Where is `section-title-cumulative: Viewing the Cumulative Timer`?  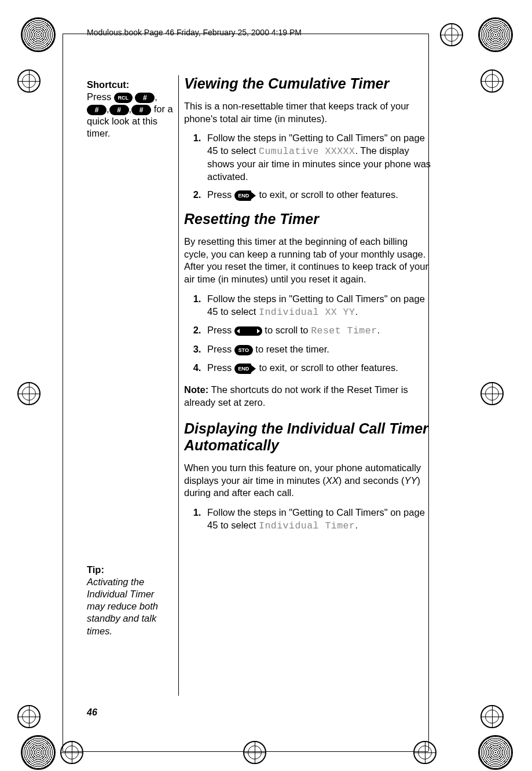 section-title-cumulative: Viewing the Cumulative Timer is located at coordinates (309, 83).